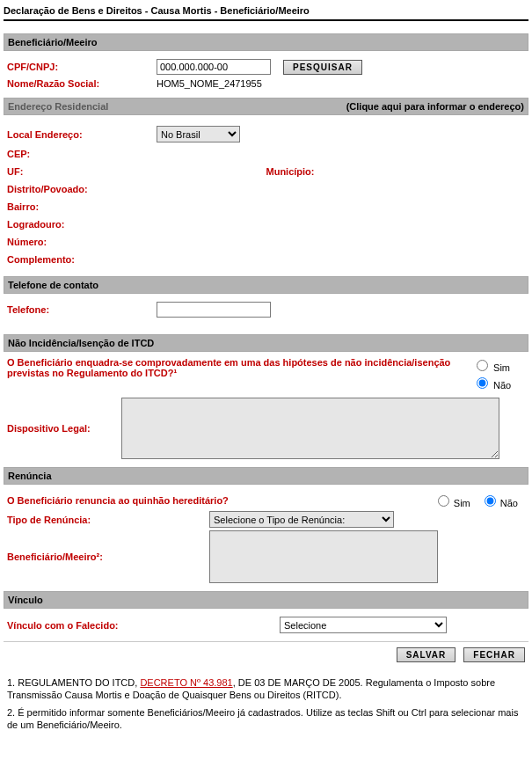 This screenshot has height=767, width=532. I want to click on itcd-nao-radio, so click(482, 384).